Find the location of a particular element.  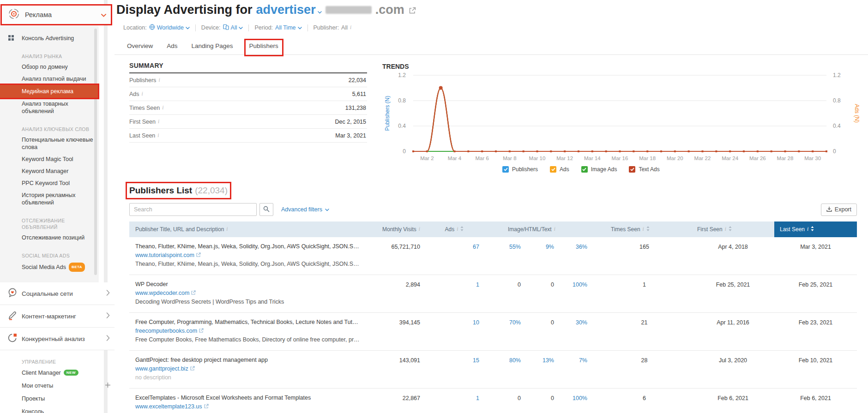

ratio-value: 7% is located at coordinates (574, 373).